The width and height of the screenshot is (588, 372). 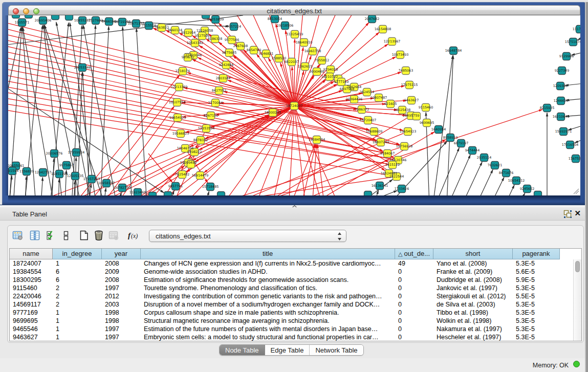 What do you see at coordinates (317, 72) in the screenshot?
I see `graph-node-label: 9990448` at bounding box center [317, 72].